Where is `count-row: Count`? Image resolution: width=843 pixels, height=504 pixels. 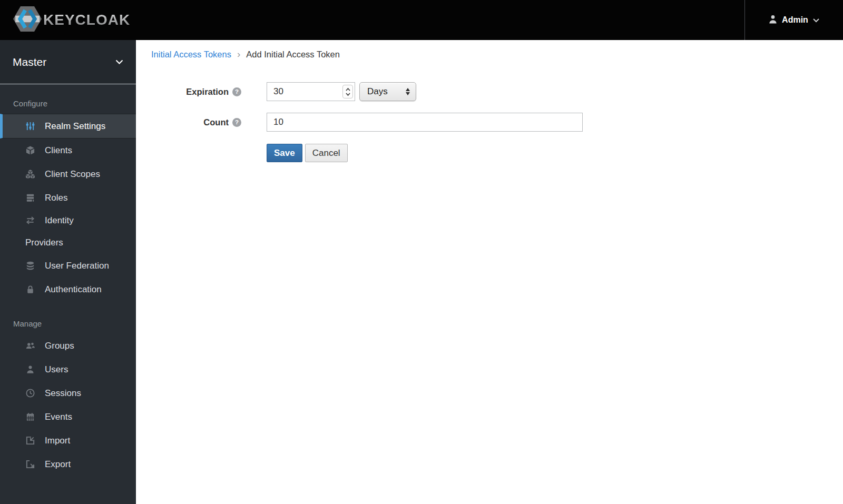 count-row: Count is located at coordinates (489, 122).